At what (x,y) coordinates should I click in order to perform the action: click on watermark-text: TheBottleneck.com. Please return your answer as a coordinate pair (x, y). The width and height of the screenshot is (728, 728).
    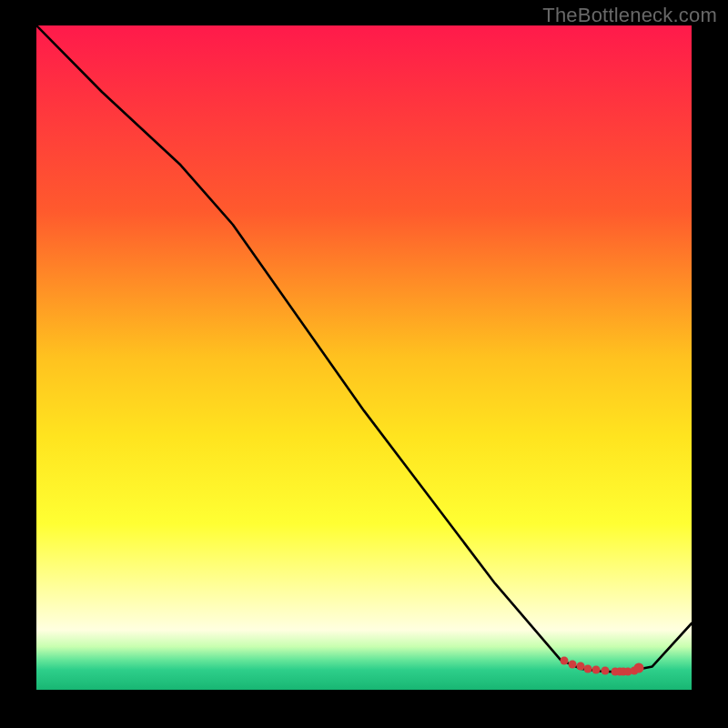
    Looking at the image, I should click on (630, 15).